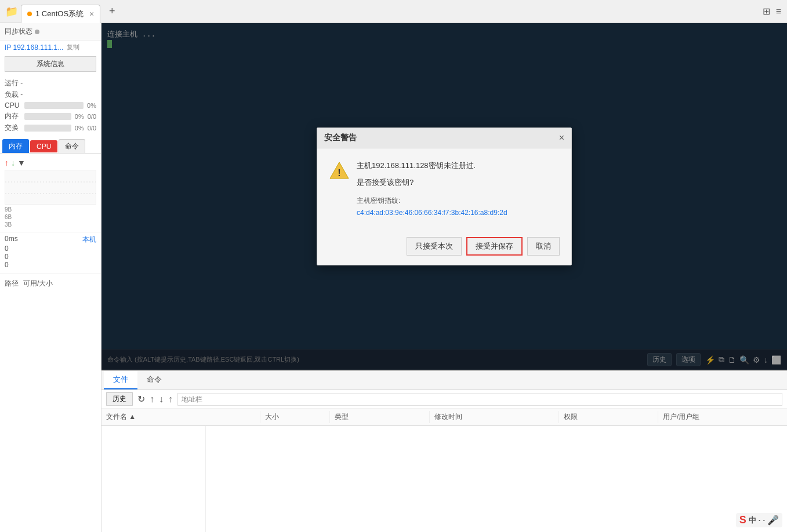 The width and height of the screenshot is (787, 532). What do you see at coordinates (73, 48) in the screenshot?
I see `copy-ip-button: 复制` at bounding box center [73, 48].